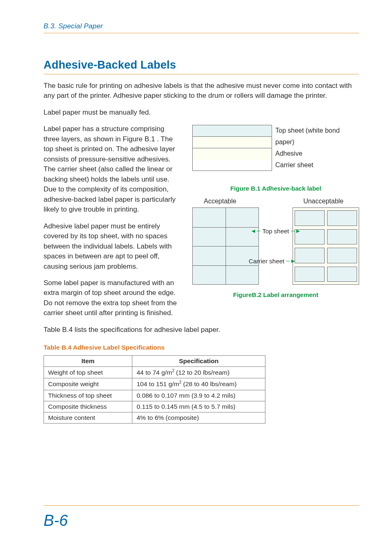  I want to click on table-adhesive-label-specs: Item Specification Weight of top sheet 4…, so click(154, 389).